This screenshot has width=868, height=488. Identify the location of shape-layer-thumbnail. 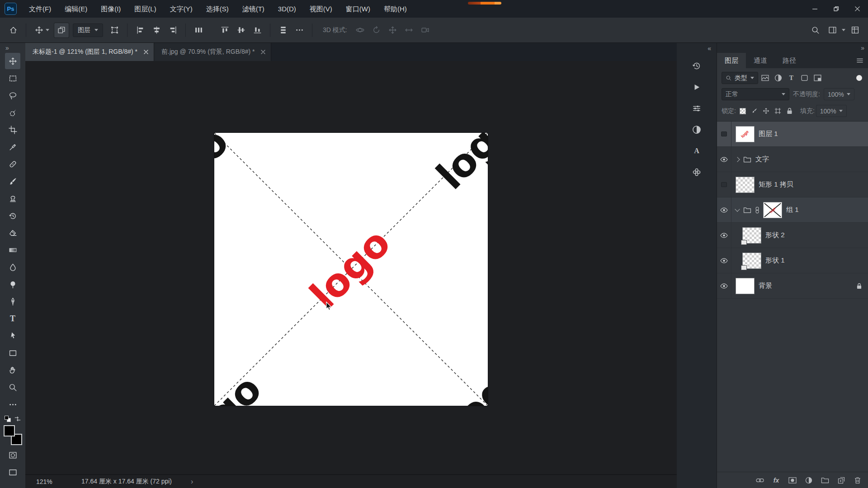
(752, 261).